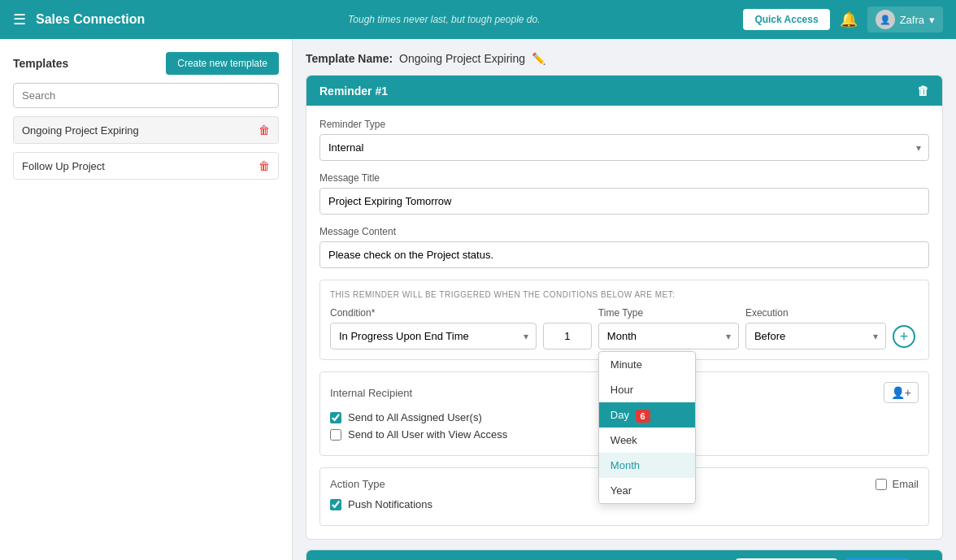 Image resolution: width=956 pixels, height=560 pixels. What do you see at coordinates (80, 130) in the screenshot?
I see `template-name: Ongoing Project Expiring` at bounding box center [80, 130].